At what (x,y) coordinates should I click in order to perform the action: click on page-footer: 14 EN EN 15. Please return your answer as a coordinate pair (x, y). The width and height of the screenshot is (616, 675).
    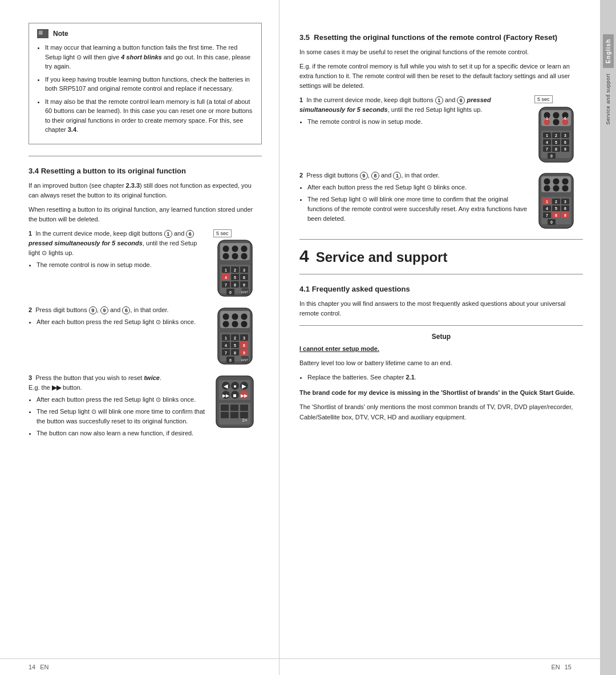
    Looking at the image, I should click on (300, 666).